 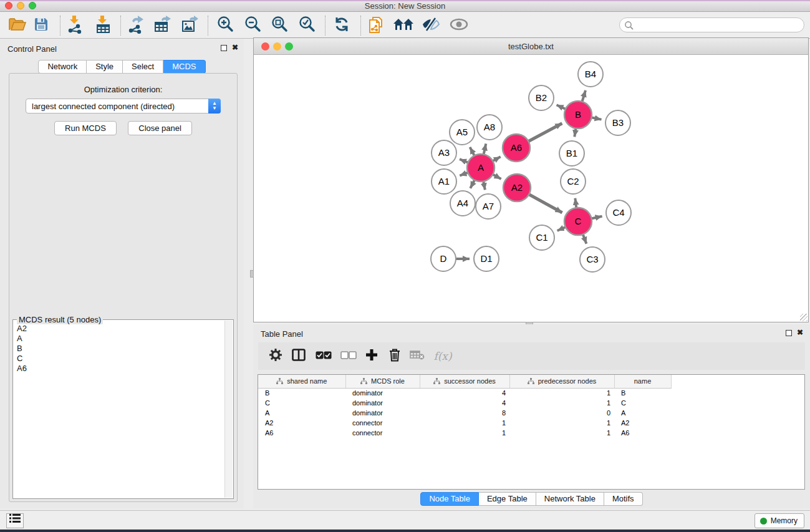 I want to click on hide-graphics-details-icon, so click(x=431, y=26).